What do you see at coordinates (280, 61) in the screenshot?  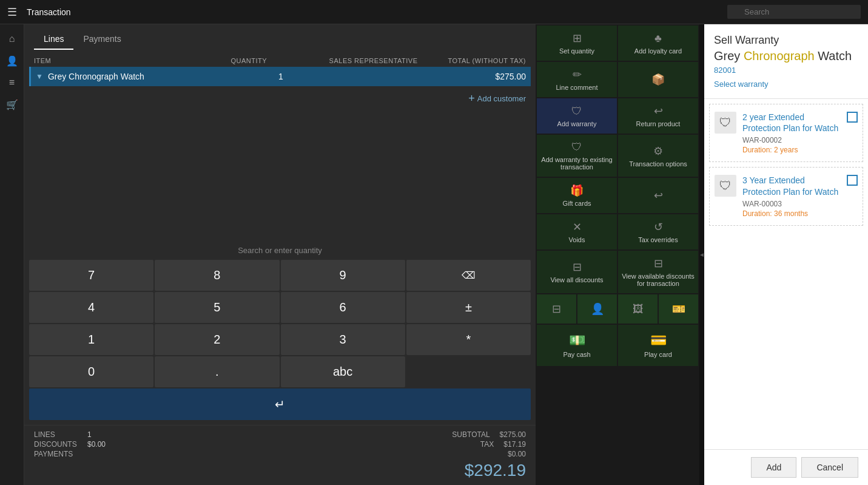 I see `table-header: ITEM QUANTITY SALES REPRESENTATIVE TOTAL…` at bounding box center [280, 61].